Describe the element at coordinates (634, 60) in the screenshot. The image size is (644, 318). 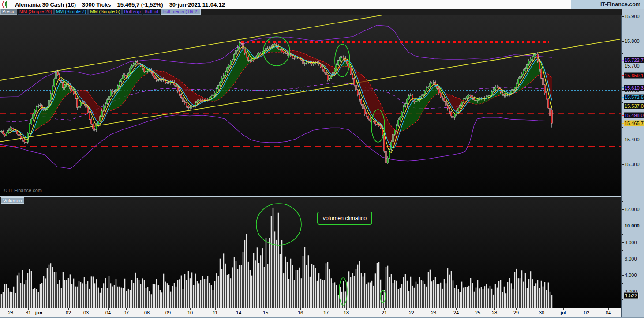
I see `boll-sup-value: 15.722,7` at that location.